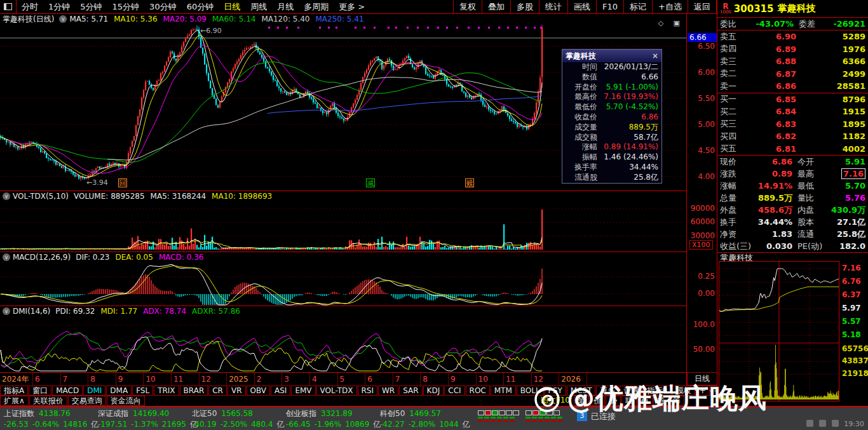  I want to click on indicator-tab-BRAR: BRAR, so click(194, 391).